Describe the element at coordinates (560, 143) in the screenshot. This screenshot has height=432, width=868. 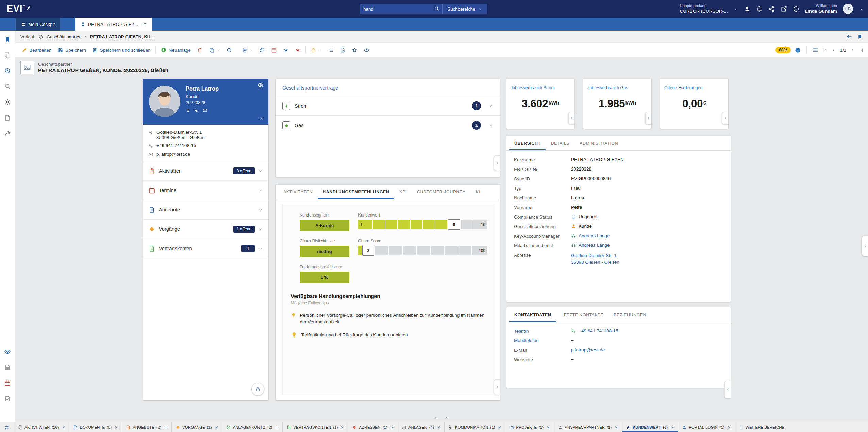
I see `tab-details: DETAILS` at that location.